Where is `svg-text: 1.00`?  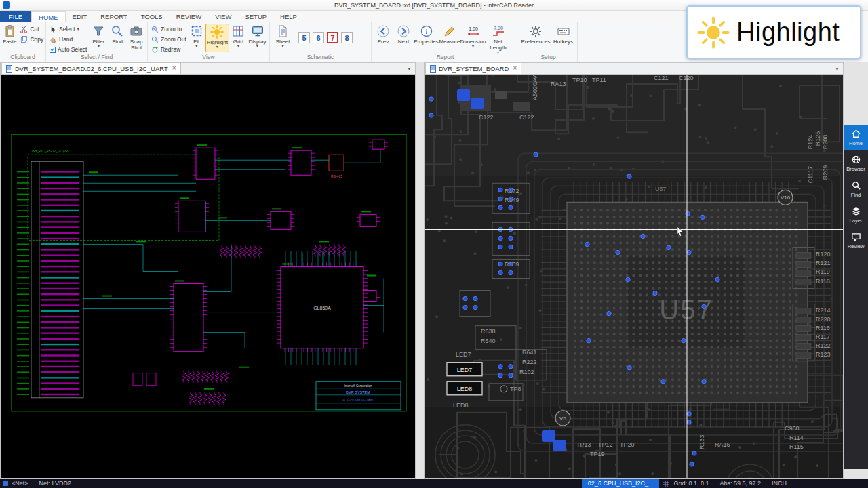 svg-text: 1.00 is located at coordinates (473, 28).